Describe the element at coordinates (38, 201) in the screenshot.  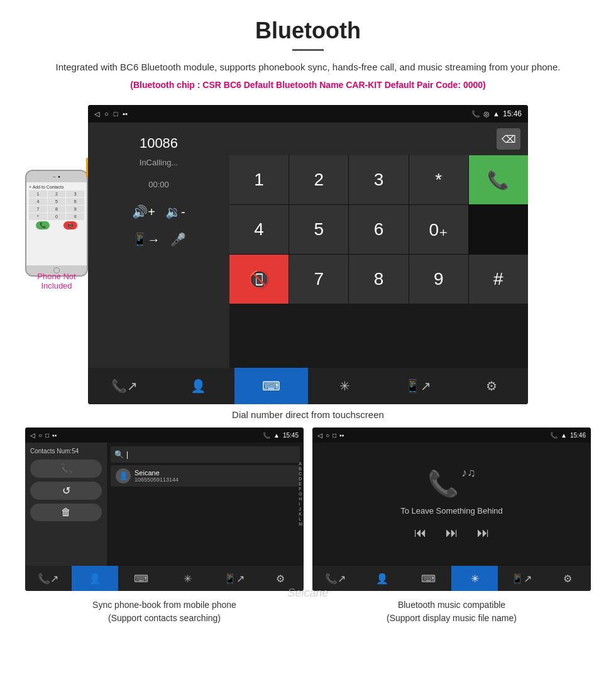
I see `phone-key-4: 4` at that location.